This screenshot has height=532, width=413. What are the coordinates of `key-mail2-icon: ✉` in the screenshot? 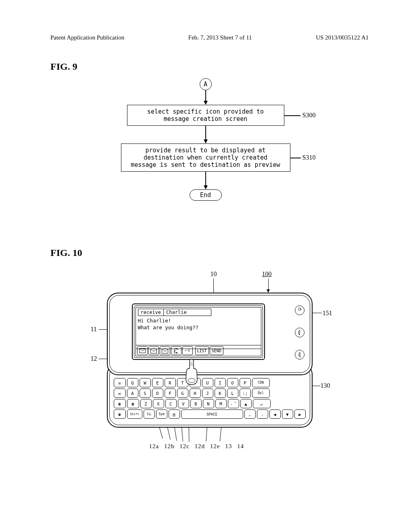 It's located at (120, 393).